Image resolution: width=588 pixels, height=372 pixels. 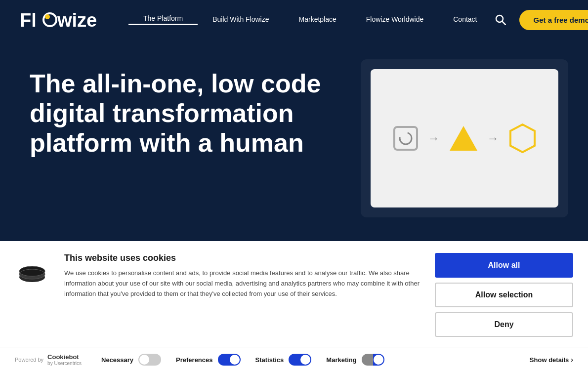 I want to click on toggle-statistics-label: Statistics, so click(x=270, y=360).